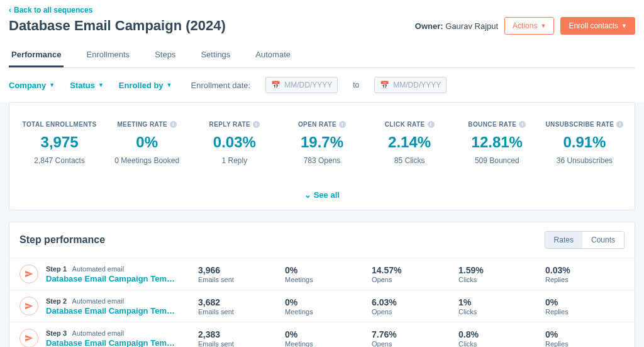 This screenshot has width=644, height=347. What do you see at coordinates (498, 275) in the screenshot?
I see `step-metric: 1.59%Clicks` at bounding box center [498, 275].